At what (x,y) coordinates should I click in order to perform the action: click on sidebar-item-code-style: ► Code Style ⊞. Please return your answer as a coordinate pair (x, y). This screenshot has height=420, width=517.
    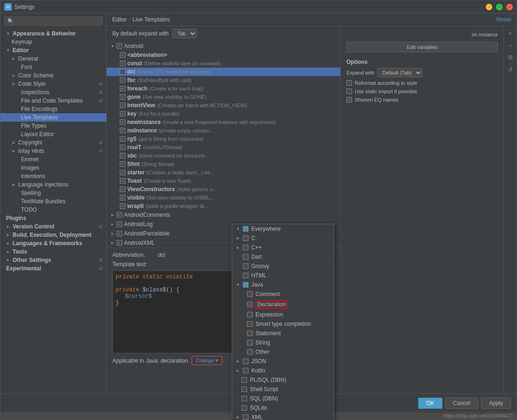
    Looking at the image, I should click on (53, 84).